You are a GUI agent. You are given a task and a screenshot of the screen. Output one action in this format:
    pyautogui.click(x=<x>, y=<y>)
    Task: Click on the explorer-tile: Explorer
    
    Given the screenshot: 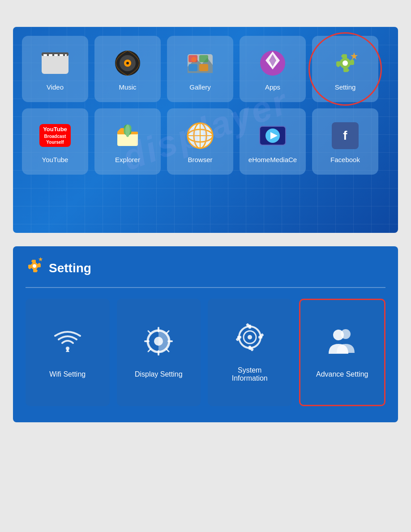 What is the action you would take?
    pyautogui.click(x=128, y=142)
    